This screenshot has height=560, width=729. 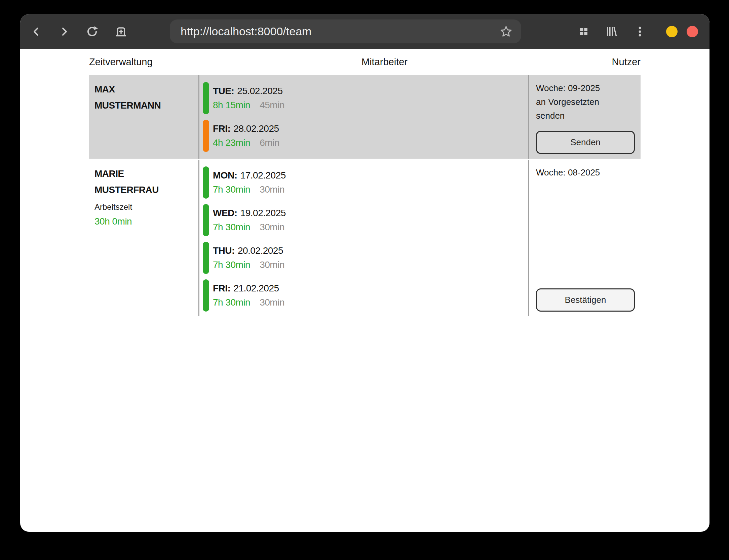 I want to click on entry-day: THU:, so click(x=224, y=251).